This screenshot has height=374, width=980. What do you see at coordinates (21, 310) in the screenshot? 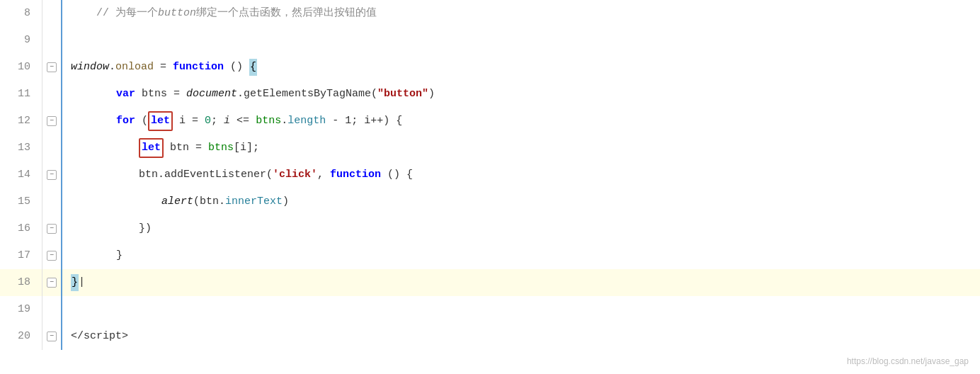
I see `line-number-19: 19` at bounding box center [21, 310].